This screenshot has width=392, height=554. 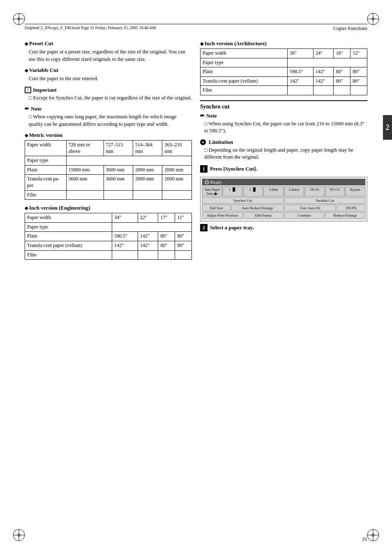 I want to click on ui-tray-row: Auto PaperSelect▶ 1 ▐▌ 2 ▐▌ 5.6inh 2.4in…, so click(x=284, y=192).